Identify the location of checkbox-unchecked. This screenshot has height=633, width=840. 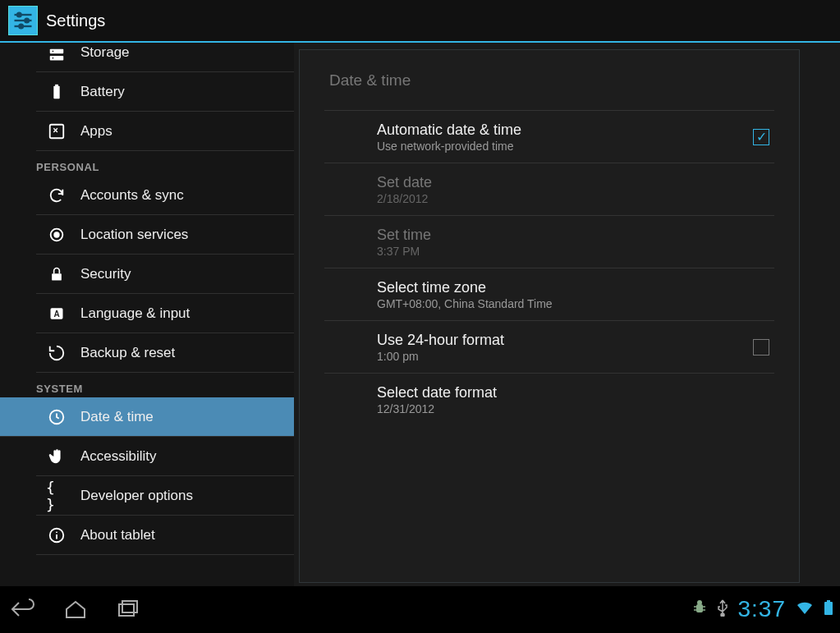
(761, 347).